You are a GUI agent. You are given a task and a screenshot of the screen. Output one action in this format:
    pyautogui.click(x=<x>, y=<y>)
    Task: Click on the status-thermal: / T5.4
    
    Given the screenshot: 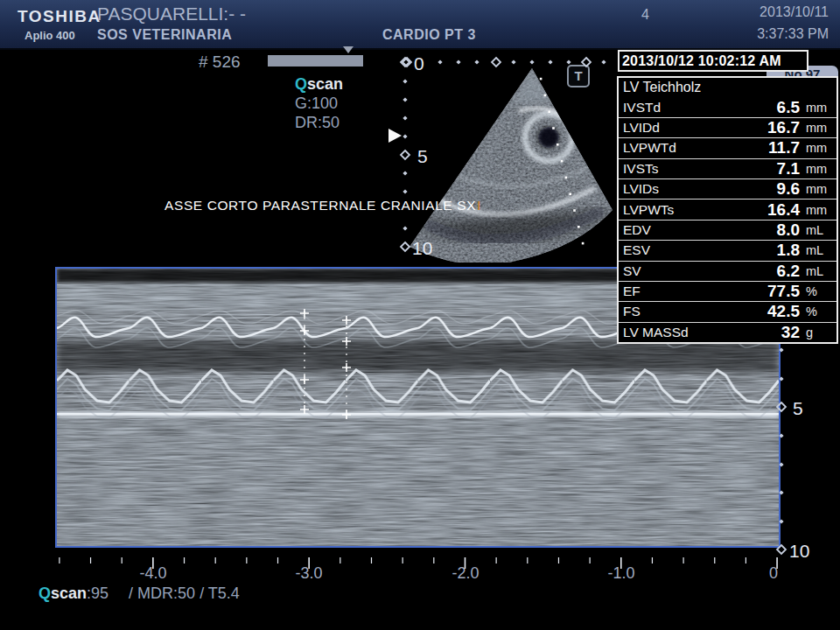 What is the action you would take?
    pyautogui.click(x=220, y=593)
    